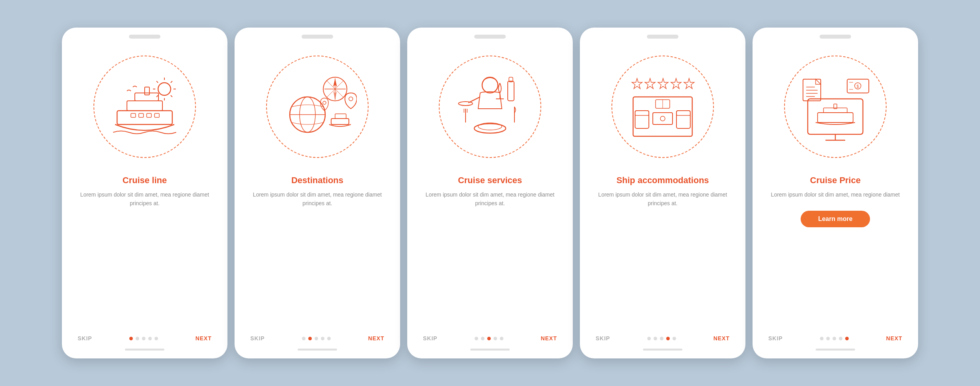 The height and width of the screenshot is (386, 980). What do you see at coordinates (430, 338) in the screenshot?
I see `skip-button-3: SKIP` at bounding box center [430, 338].